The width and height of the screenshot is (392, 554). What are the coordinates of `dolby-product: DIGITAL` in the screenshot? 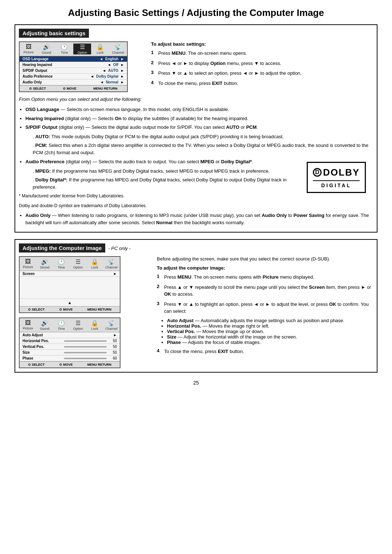 It's located at (336, 185).